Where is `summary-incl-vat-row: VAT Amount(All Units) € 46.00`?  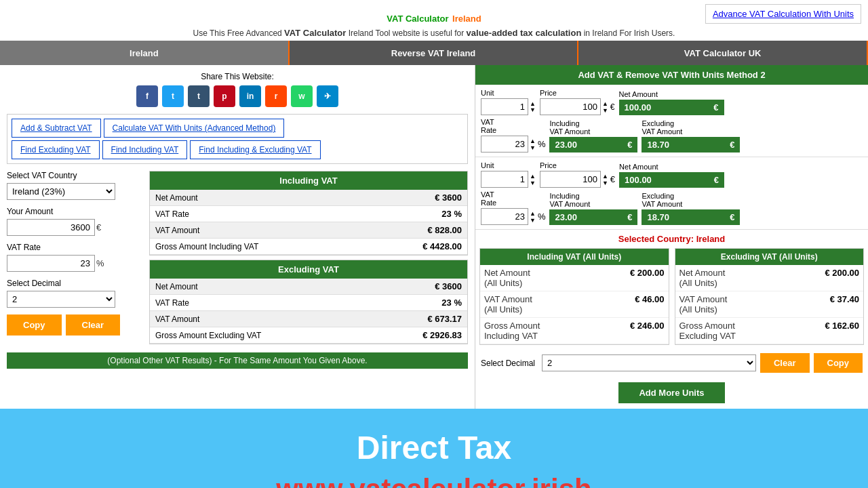 summary-incl-vat-row: VAT Amount(All Units) € 46.00 is located at coordinates (574, 305).